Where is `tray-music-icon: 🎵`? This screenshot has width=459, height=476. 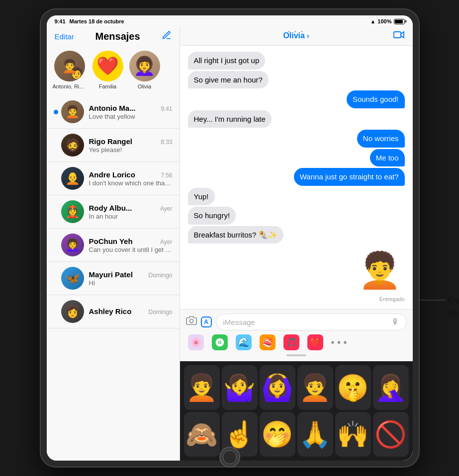 tray-music-icon: 🎵 is located at coordinates (291, 342).